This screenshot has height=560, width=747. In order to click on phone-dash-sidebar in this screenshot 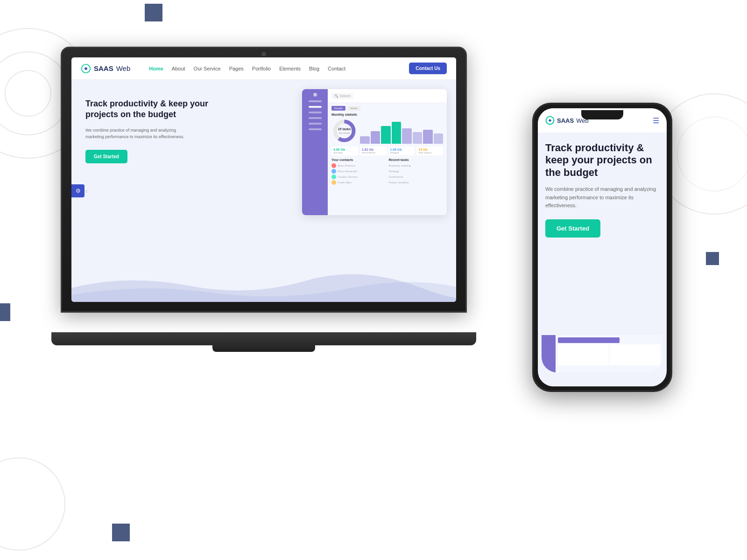, I will do `click(549, 354)`.